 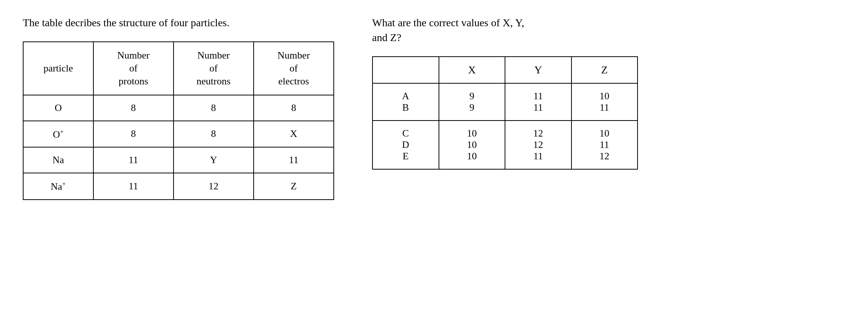 I want to click on neutrons-o: 8, so click(x=213, y=108).